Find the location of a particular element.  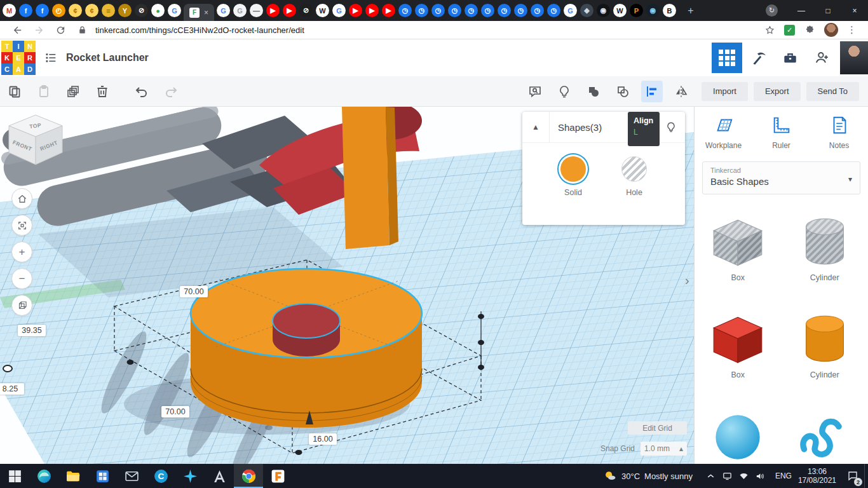

taskbar-clock: 13:06 17/08/2021 is located at coordinates (817, 476).